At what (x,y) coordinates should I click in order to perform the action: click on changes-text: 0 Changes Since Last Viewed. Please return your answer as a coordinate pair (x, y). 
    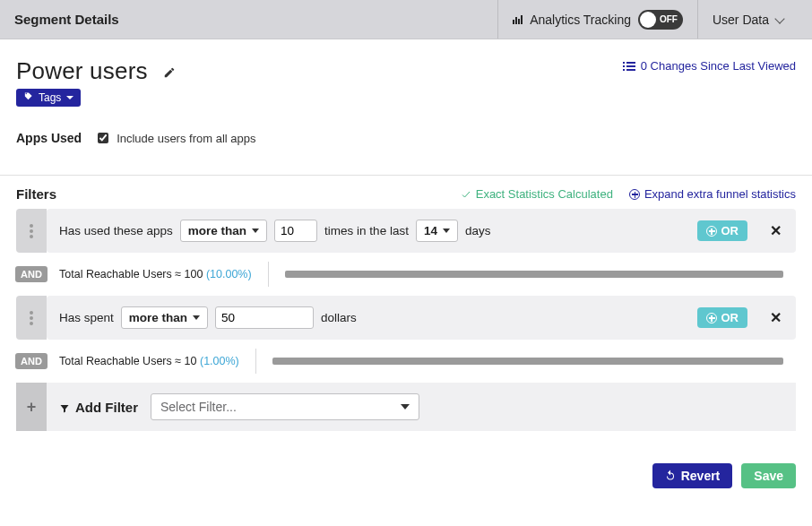
    Looking at the image, I should click on (719, 66).